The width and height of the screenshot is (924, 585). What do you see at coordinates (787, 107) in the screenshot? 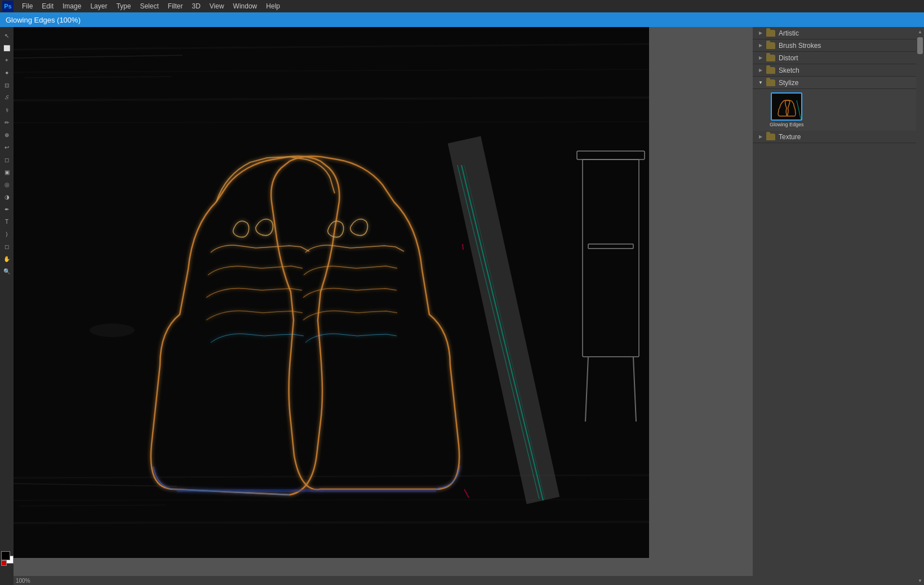
I see `glowing-edges-preview` at bounding box center [787, 107].